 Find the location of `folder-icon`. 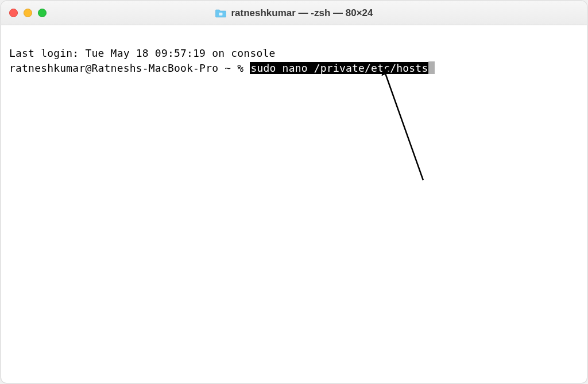

folder-icon is located at coordinates (220, 13).